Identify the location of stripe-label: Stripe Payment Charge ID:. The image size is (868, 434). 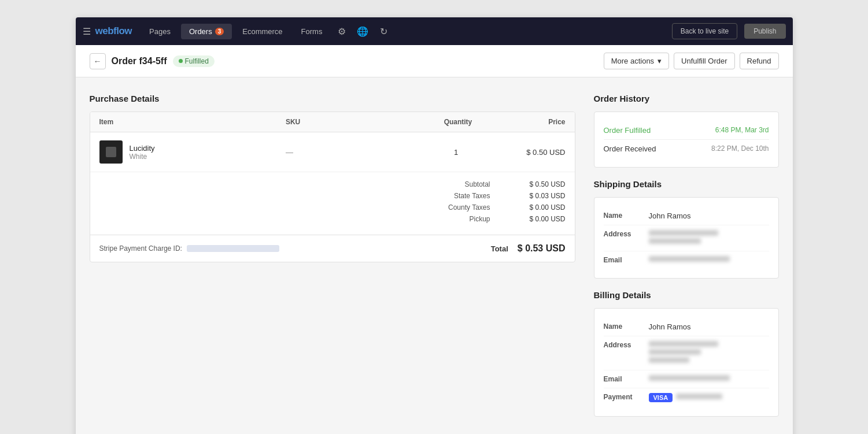
(141, 248).